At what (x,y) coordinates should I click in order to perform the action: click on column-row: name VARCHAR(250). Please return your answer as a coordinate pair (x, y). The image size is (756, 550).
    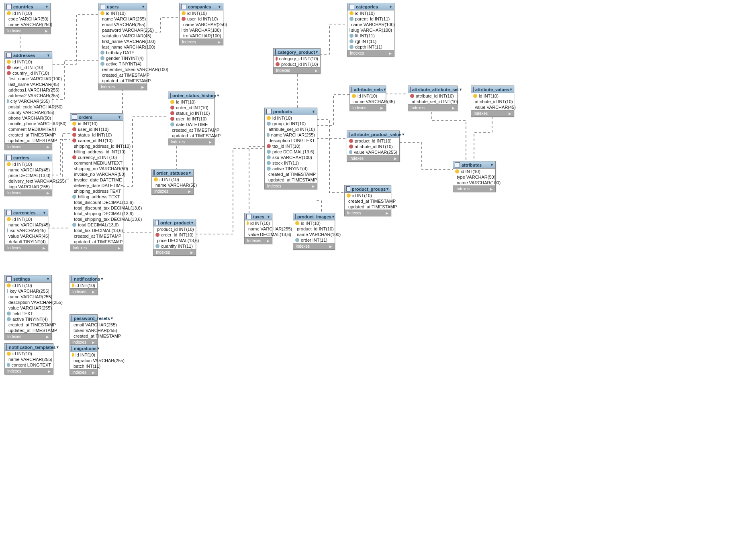
    Looking at the image, I should click on (27, 24).